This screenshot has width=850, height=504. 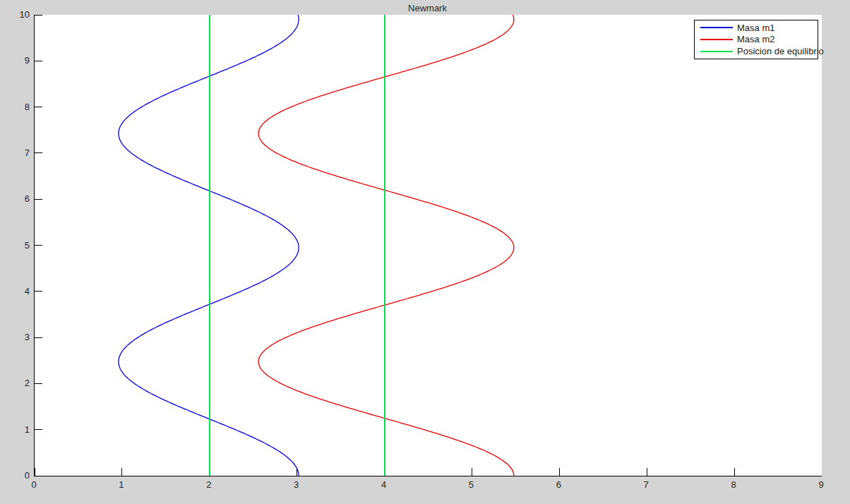 I want to click on y-tick-label: 1, so click(x=15, y=430).